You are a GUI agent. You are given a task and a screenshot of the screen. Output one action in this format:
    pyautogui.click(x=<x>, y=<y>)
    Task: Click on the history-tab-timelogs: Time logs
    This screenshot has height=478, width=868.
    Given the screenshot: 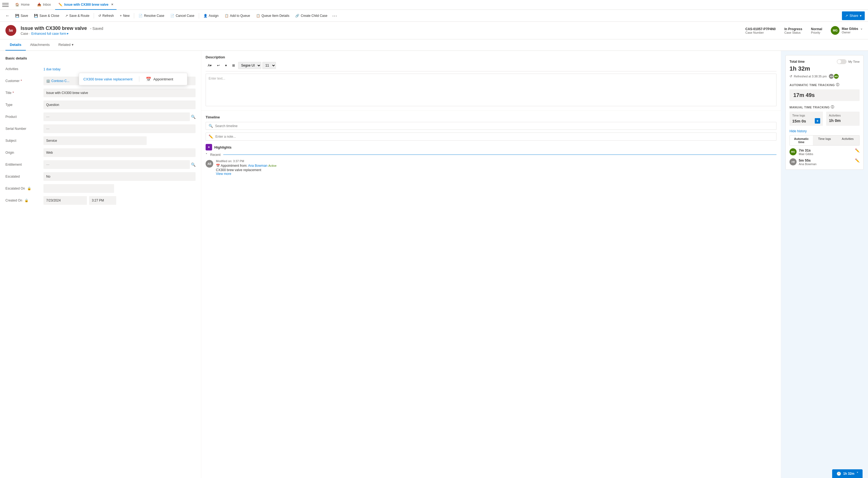 What is the action you would take?
    pyautogui.click(x=824, y=140)
    